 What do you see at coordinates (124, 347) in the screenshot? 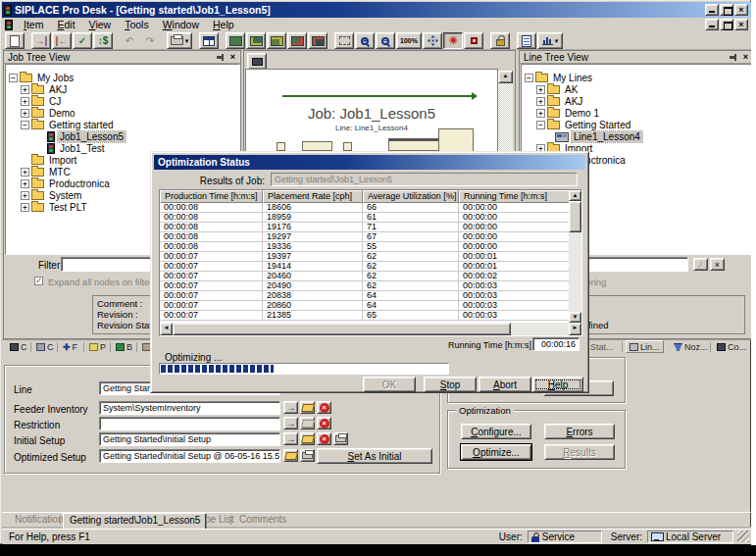
I see `pane-tab-b: B` at bounding box center [124, 347].